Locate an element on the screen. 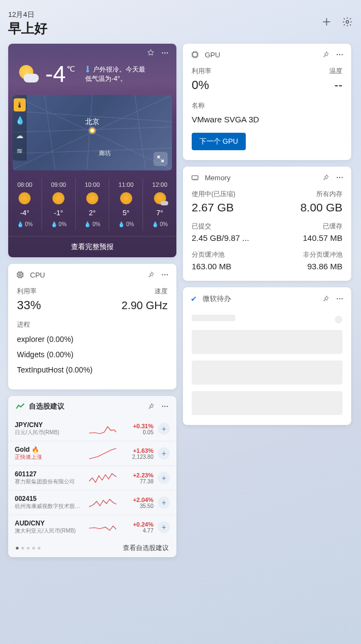  gpu-temp-label: 温度 is located at coordinates (336, 71).